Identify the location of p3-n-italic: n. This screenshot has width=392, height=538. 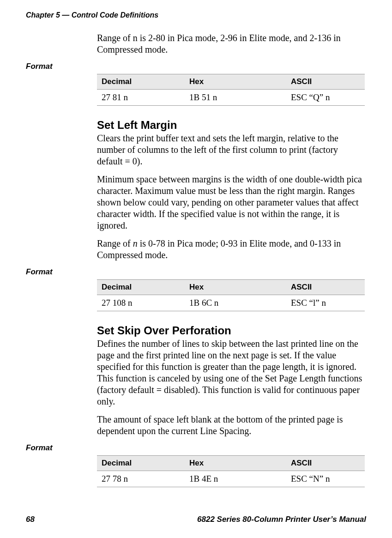
(135, 243).